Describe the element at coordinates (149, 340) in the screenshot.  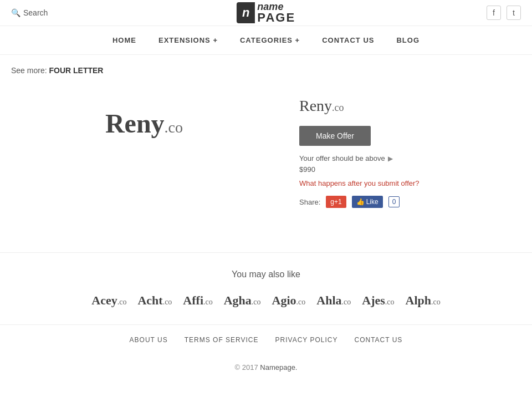
I see `footer-link-about: ABOUT US` at that location.